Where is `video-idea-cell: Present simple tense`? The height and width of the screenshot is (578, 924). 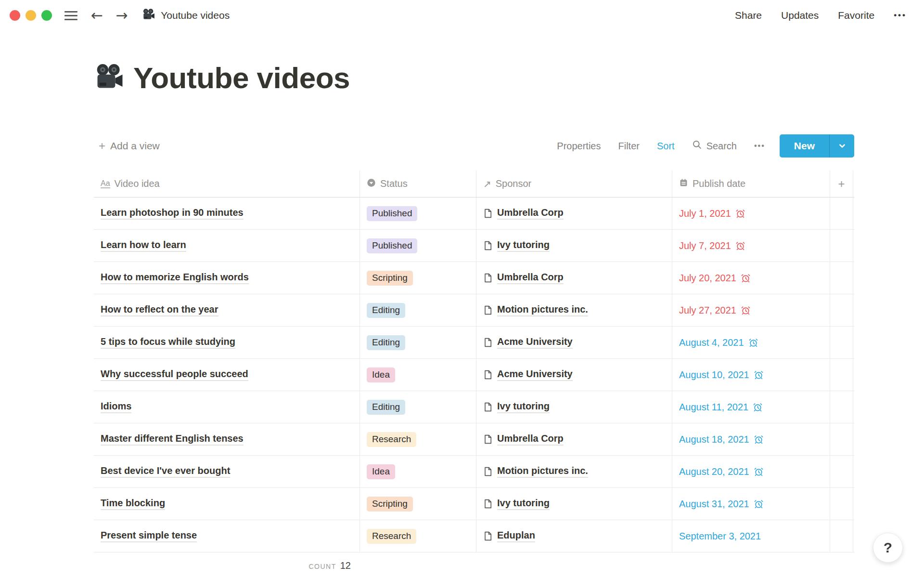 video-idea-cell: Present simple tense is located at coordinates (227, 536).